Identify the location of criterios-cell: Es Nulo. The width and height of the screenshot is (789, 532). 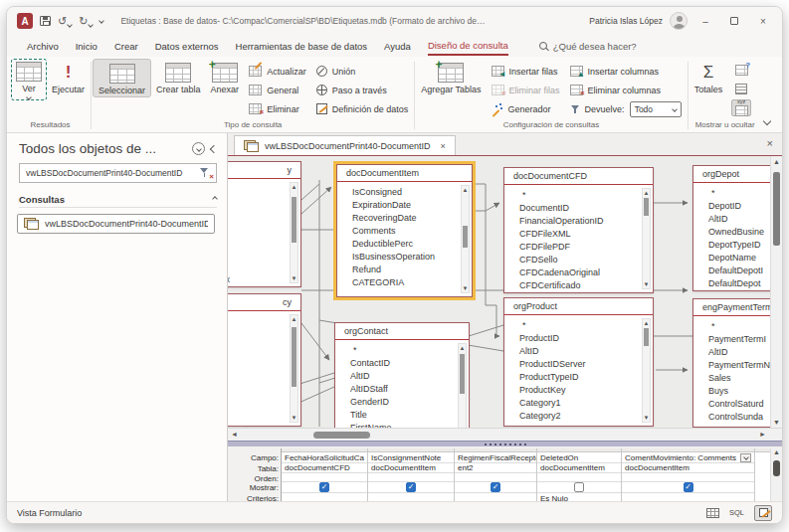
(579, 497).